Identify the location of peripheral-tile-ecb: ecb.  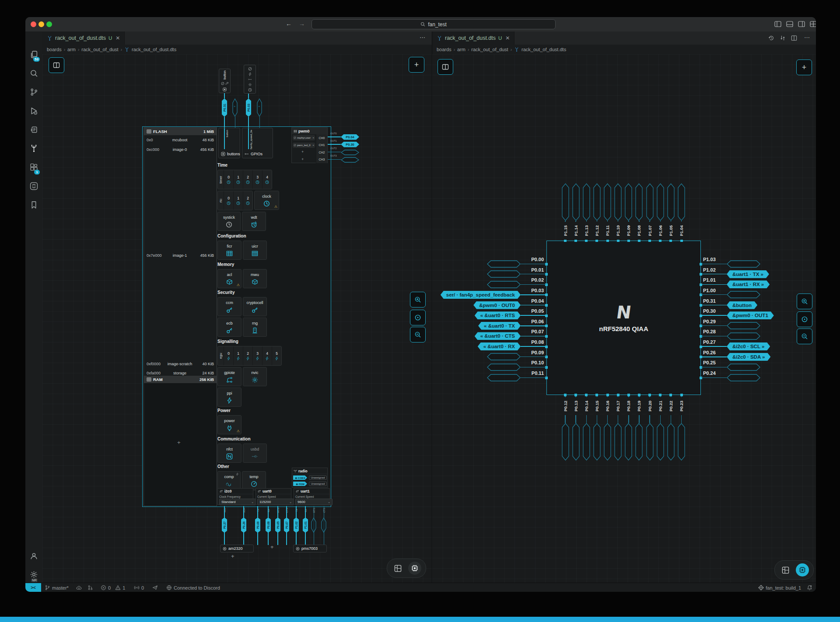
(229, 327).